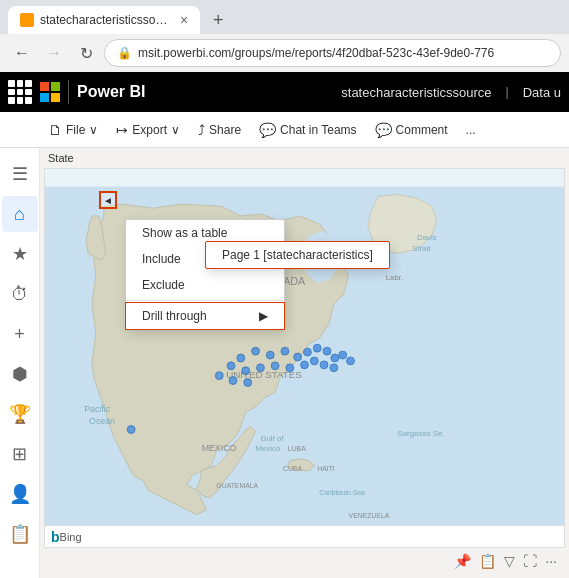 This screenshot has width=569, height=578. Describe the element at coordinates (510, 561) in the screenshot. I see `filter-icon: ▽` at that location.